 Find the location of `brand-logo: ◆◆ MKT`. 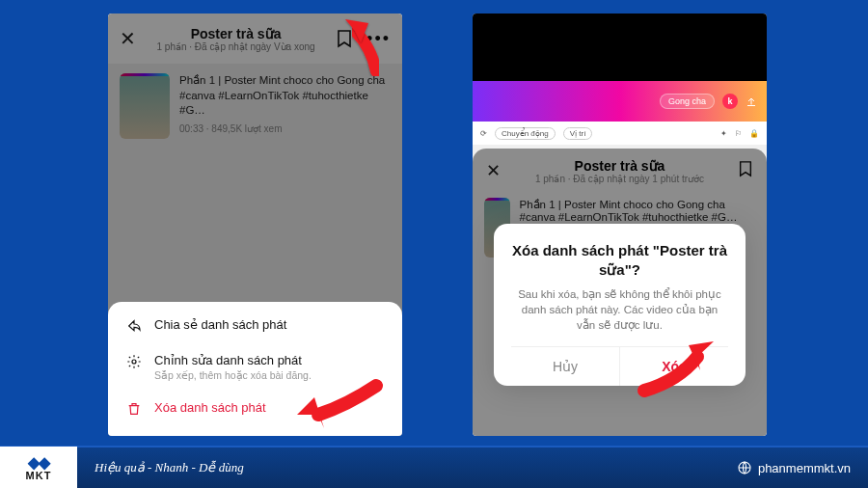

brand-logo: ◆◆ MKT is located at coordinates (39, 467).